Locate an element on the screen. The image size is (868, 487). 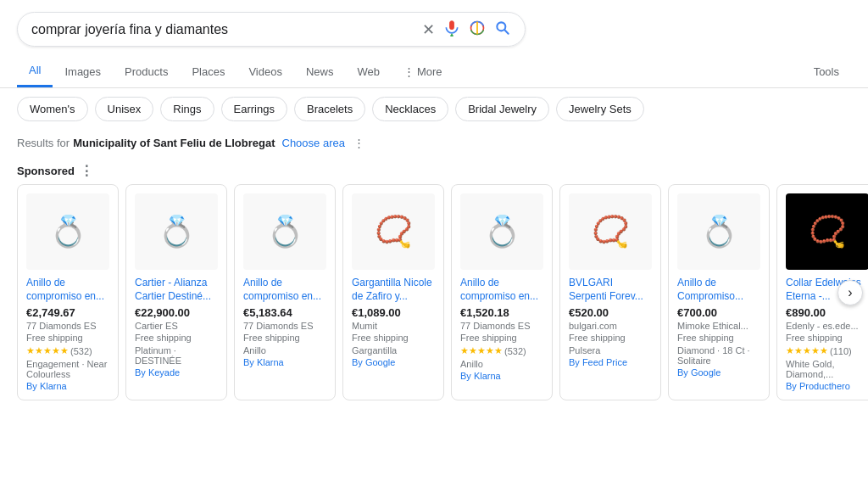
results-for-text: Results for is located at coordinates (43, 143).